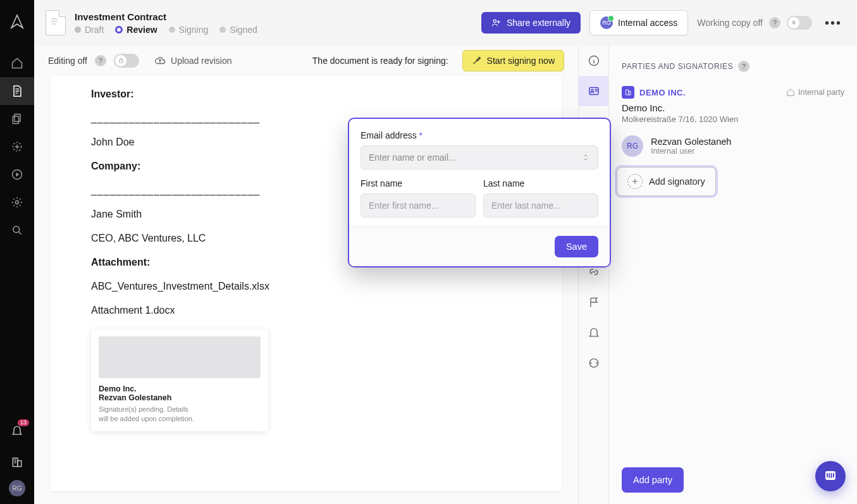  Describe the element at coordinates (17, 119) in the screenshot. I see `nav-copies` at that location.